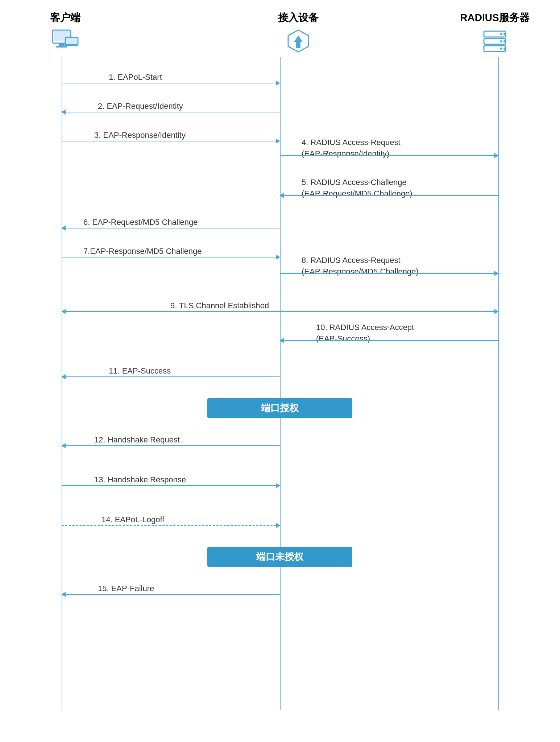 The image size is (560, 742). What do you see at coordinates (278, 486) in the screenshot?
I see `msg-13-head` at bounding box center [278, 486].